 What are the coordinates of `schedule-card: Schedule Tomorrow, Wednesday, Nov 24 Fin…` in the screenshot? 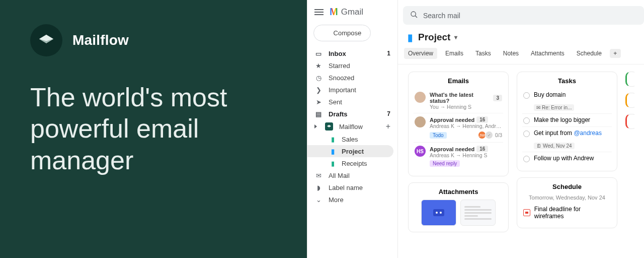 It's located at (567, 203).